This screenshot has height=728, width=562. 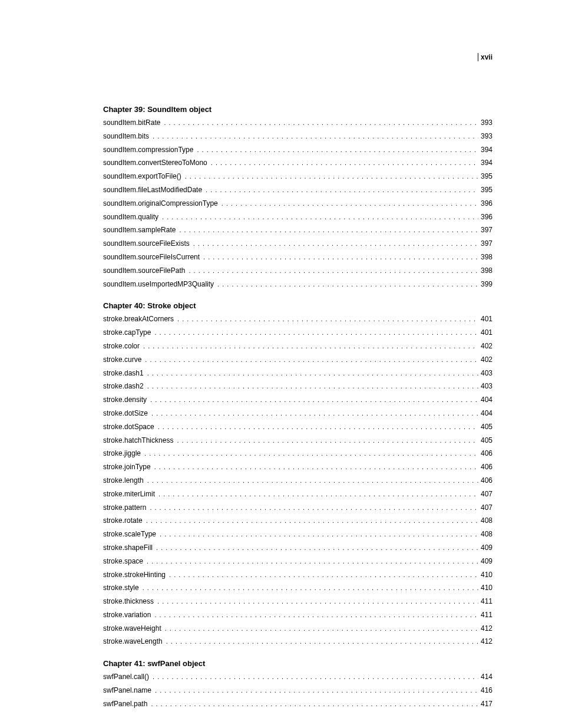 What do you see at coordinates (298, 677) in the screenshot?
I see `toc-entry: swfPanel.call()414` at bounding box center [298, 677].